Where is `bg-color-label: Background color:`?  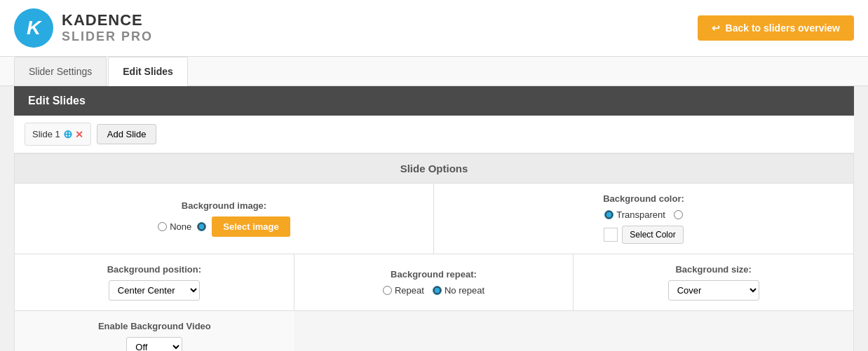
bg-color-label: Background color: is located at coordinates (644, 199).